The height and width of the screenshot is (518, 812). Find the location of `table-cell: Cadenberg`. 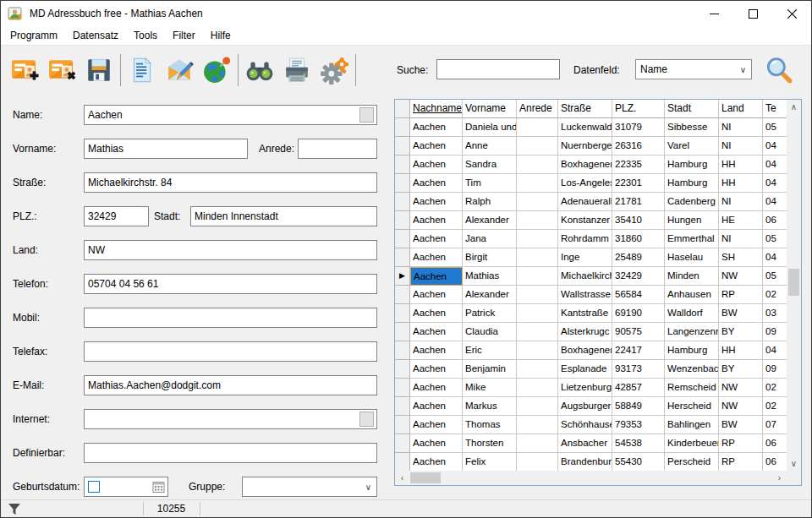

table-cell: Cadenberg is located at coordinates (692, 202).